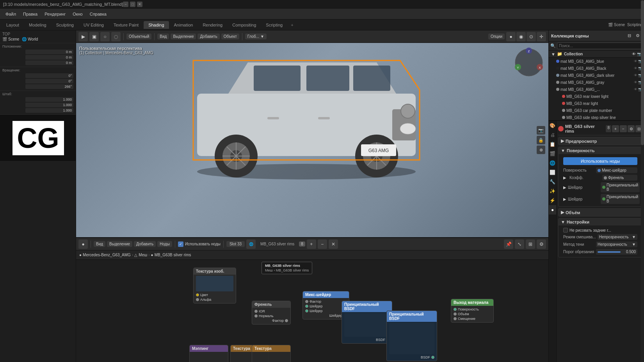 The image size is (644, 362). I want to click on tab-rendering: Rendering, so click(212, 25).